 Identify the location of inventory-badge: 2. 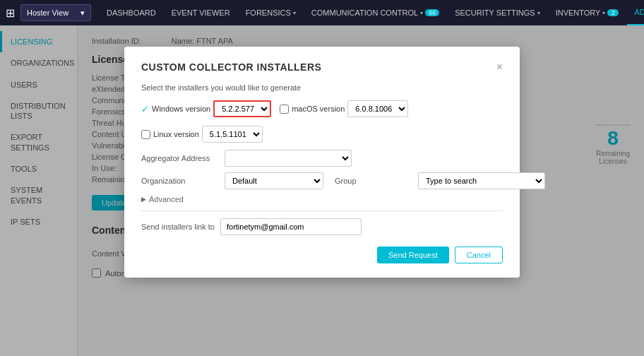
(613, 13).